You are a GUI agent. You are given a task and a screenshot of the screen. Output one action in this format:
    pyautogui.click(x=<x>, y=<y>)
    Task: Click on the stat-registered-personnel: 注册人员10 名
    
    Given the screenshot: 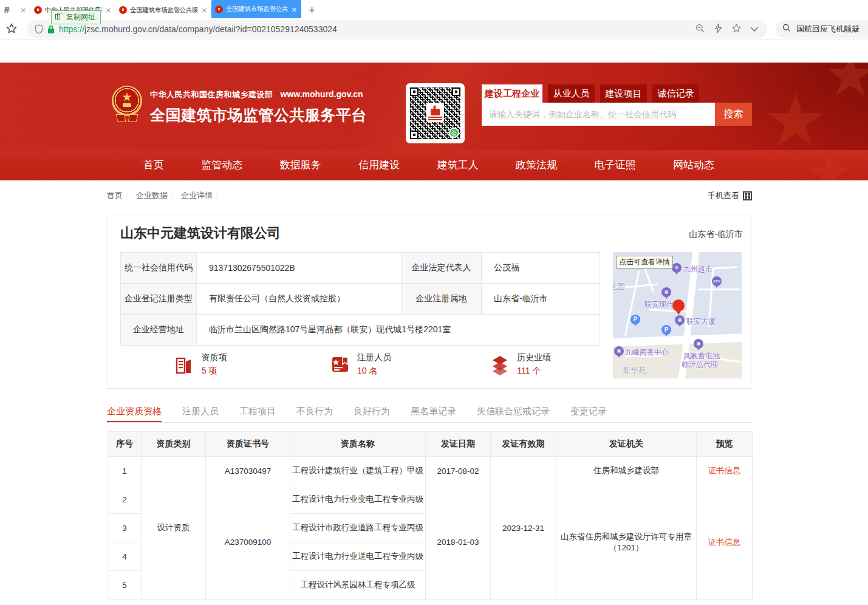 What is the action you would take?
    pyautogui.click(x=360, y=364)
    